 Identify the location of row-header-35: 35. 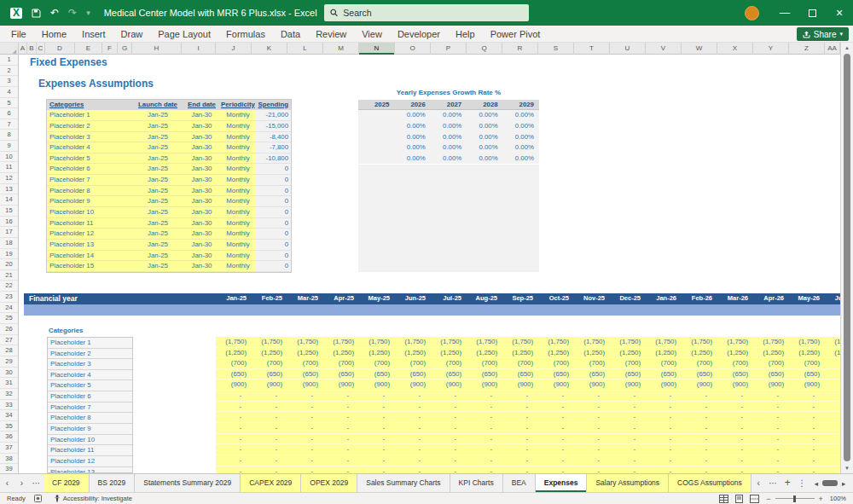
(9, 426).